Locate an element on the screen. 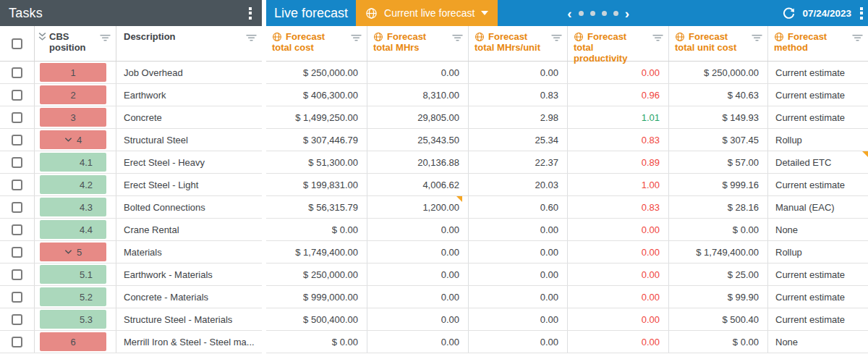 This screenshot has width=868, height=354. forecast-total-cost-cell: $ 199,831.00 is located at coordinates (317, 185).